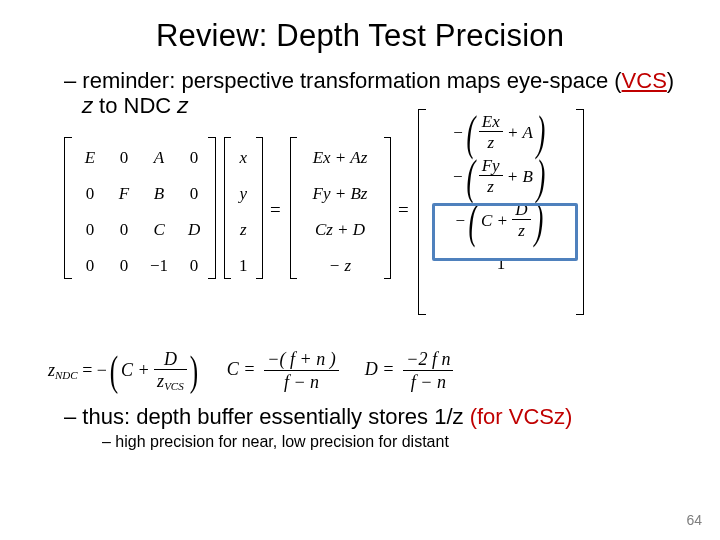  Describe the element at coordinates (522, 416) in the screenshot. I see `bullet-thus-red: (for VCSz)` at that location.